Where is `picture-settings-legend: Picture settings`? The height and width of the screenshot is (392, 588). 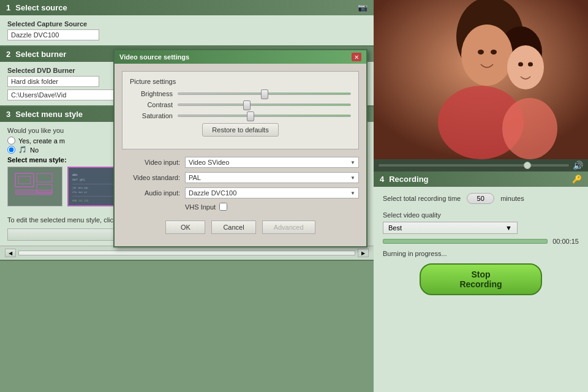
picture-settings-legend: Picture settings is located at coordinates (240, 81).